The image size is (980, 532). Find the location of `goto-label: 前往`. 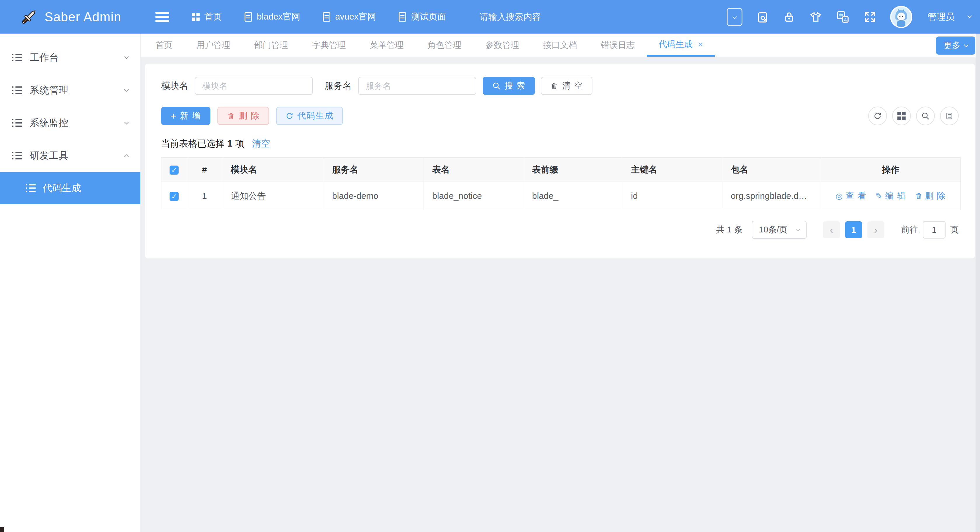

goto-label: 前往 is located at coordinates (910, 230).